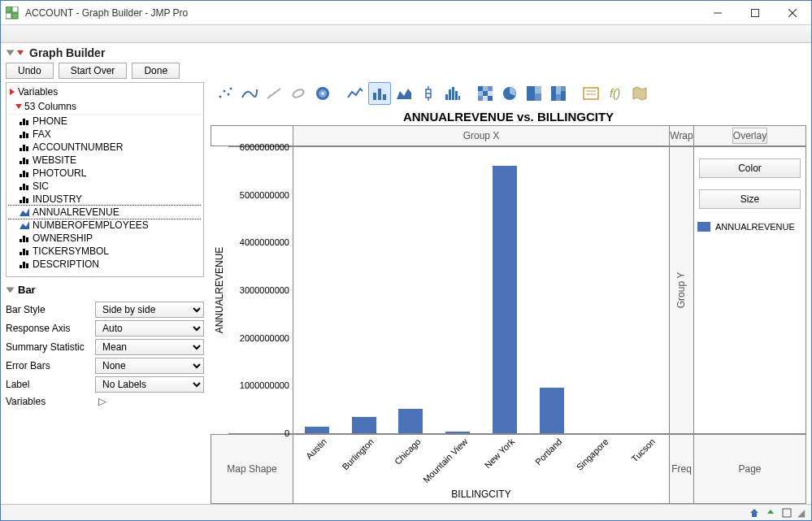 Image resolution: width=812 pixels, height=521 pixels. I want to click on legend-item: ANNUALREVENUE, so click(749, 227).